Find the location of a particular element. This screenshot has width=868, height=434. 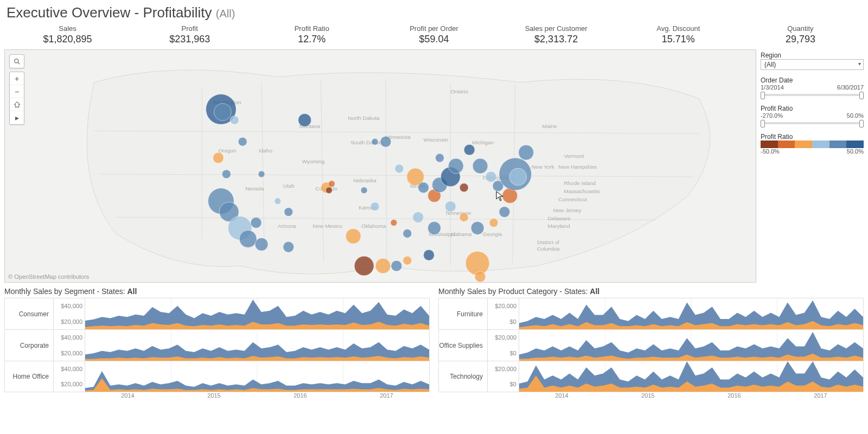

minus-icon: − is located at coordinates (17, 92).